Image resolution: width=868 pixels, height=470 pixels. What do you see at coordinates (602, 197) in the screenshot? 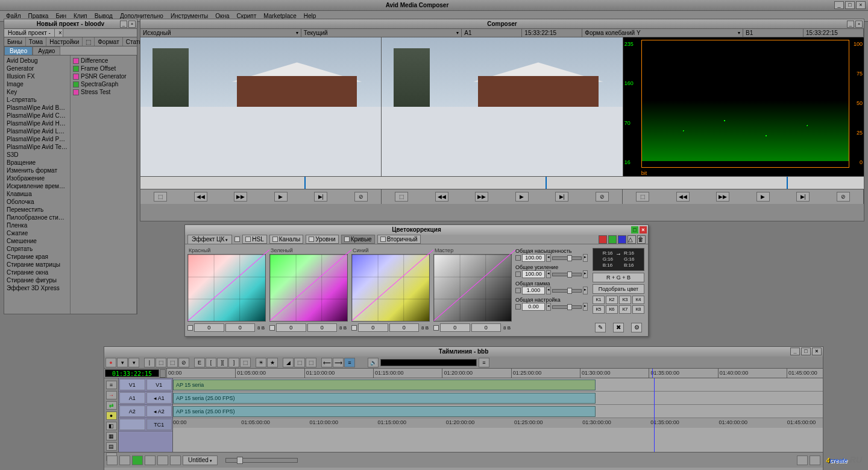
I see `transport-button-5: ⊘` at bounding box center [602, 197].